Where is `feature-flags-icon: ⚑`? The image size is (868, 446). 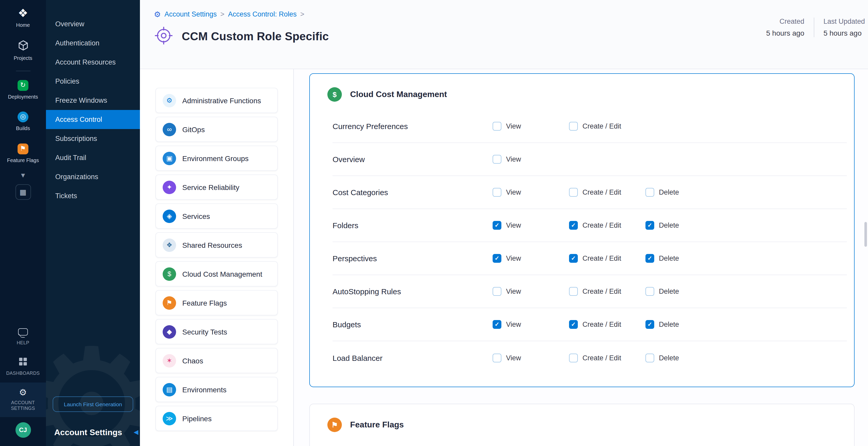
feature-flags-icon: ⚑ is located at coordinates (335, 425).